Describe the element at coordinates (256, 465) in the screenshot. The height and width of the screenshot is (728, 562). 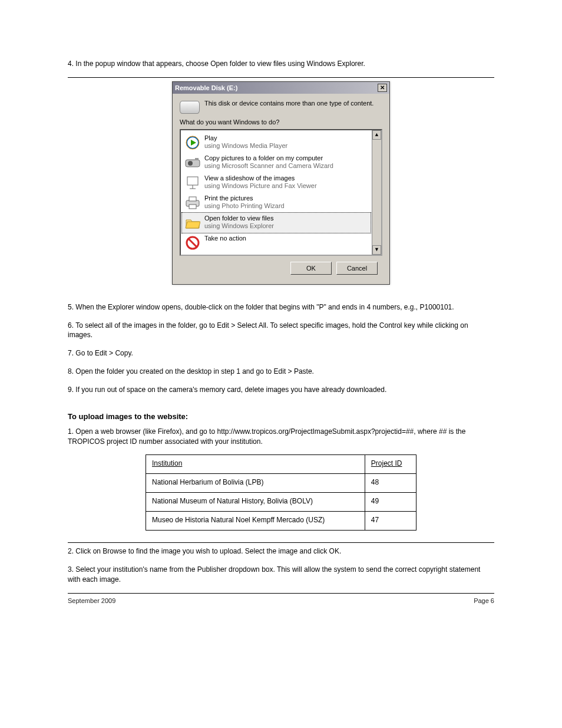
I see `table-header-institution: Institution` at that location.